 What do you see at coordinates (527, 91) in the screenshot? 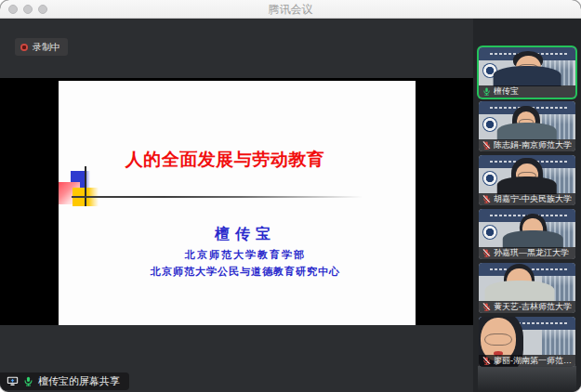
I see `participant-nameplate: 檀传宝` at bounding box center [527, 91].